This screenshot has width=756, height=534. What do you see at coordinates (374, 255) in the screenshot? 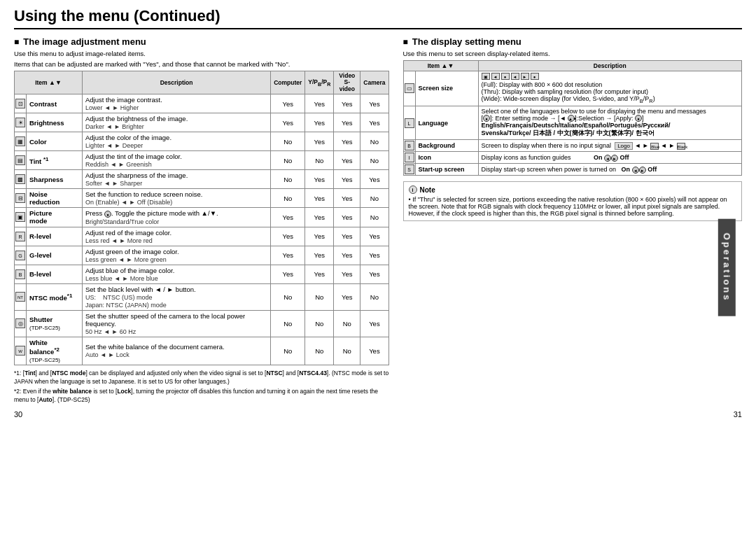
I see `camera-glevel: Yes` at bounding box center [374, 255].